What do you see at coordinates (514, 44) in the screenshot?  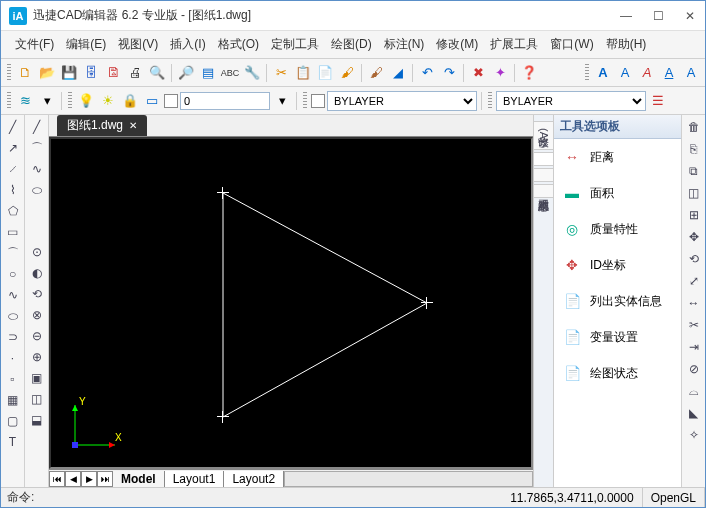 I see `menu-expand-tools: 扩展工具` at bounding box center [514, 44].